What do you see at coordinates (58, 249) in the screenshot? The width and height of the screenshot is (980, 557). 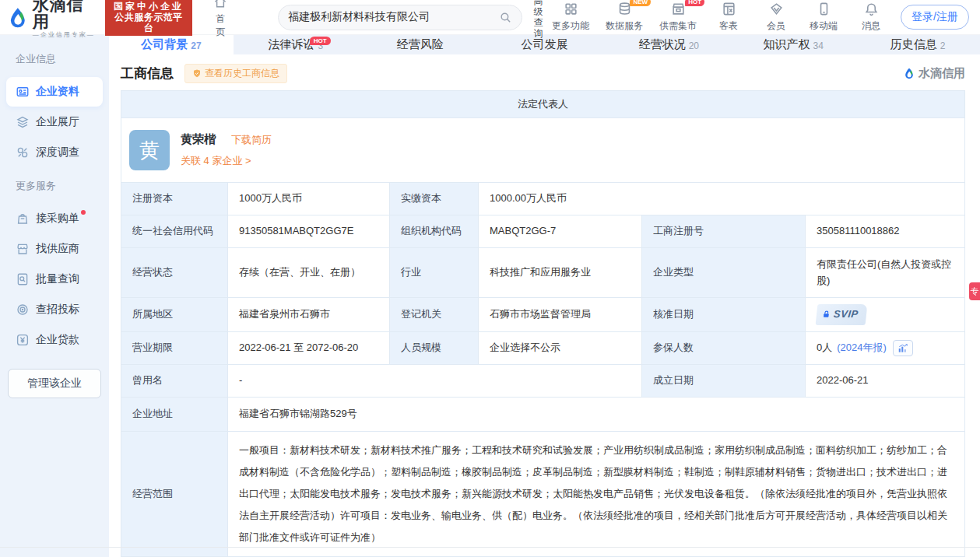 I see `sidebar-item-label: 找供应商` at bounding box center [58, 249].